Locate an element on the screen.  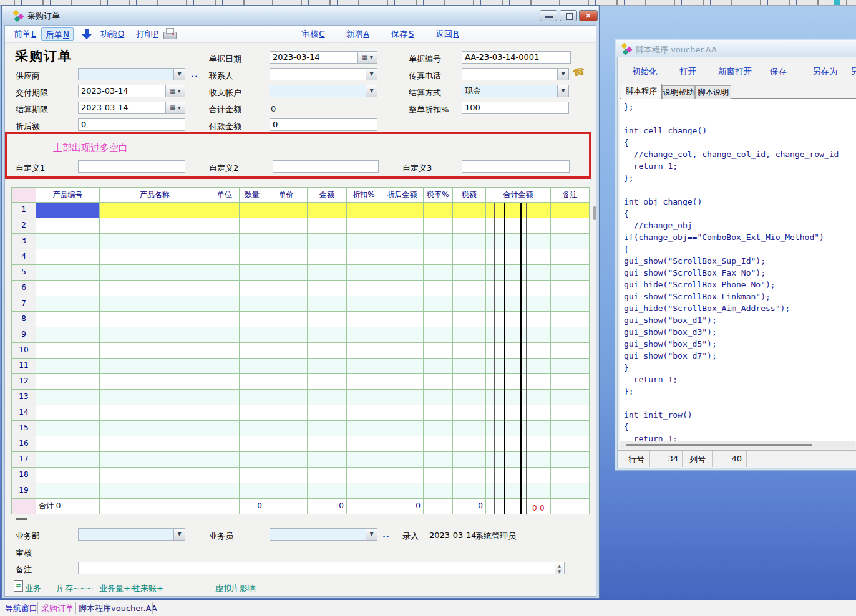
footer-link-1: 库存~~~ is located at coordinates (75, 589).